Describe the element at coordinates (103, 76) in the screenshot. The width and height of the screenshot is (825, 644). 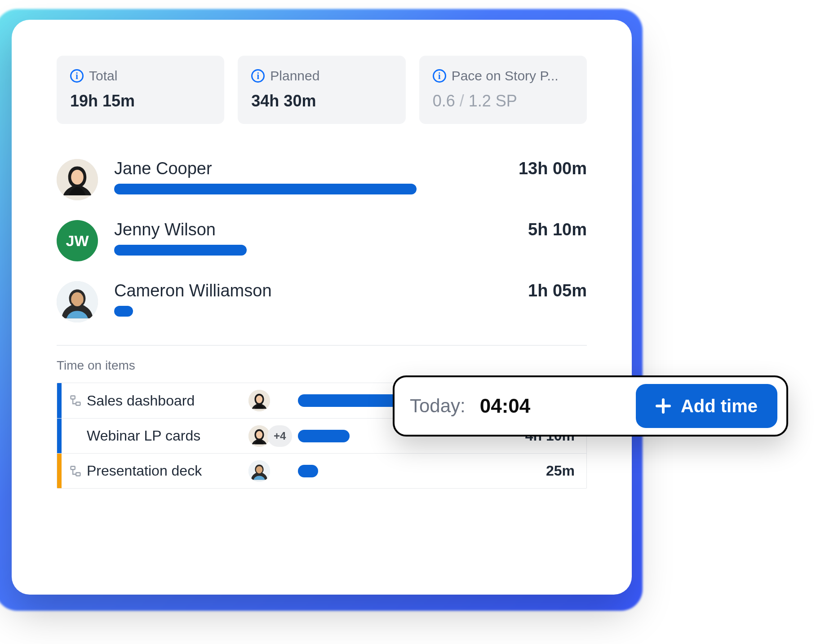
I see `stat-label: Total` at that location.